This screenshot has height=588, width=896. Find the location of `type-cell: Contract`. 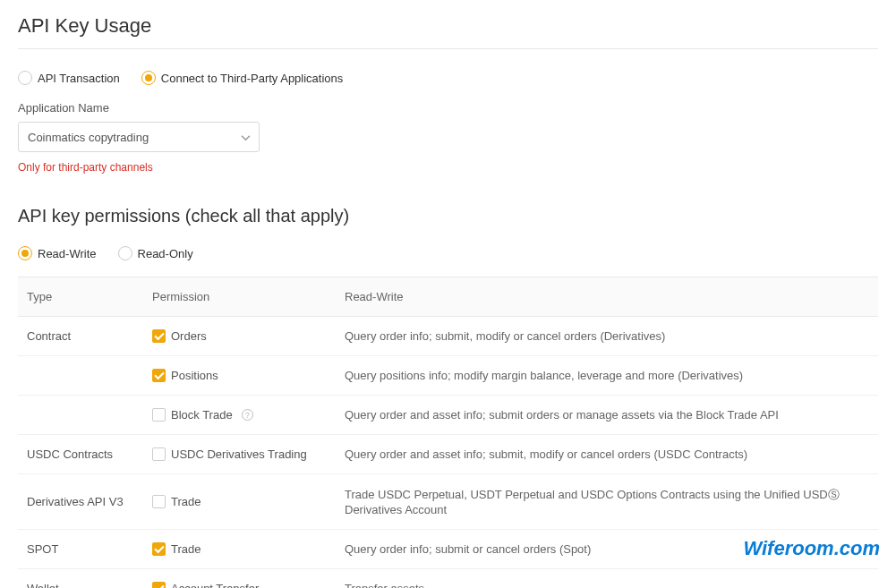

type-cell: Contract is located at coordinates (81, 337).